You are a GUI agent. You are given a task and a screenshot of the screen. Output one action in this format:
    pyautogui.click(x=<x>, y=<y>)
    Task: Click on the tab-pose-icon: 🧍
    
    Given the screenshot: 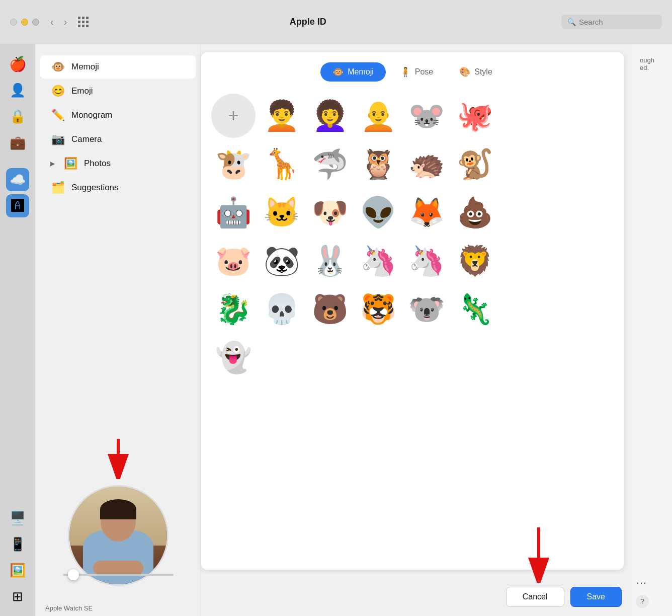 What is the action you would take?
    pyautogui.click(x=405, y=72)
    